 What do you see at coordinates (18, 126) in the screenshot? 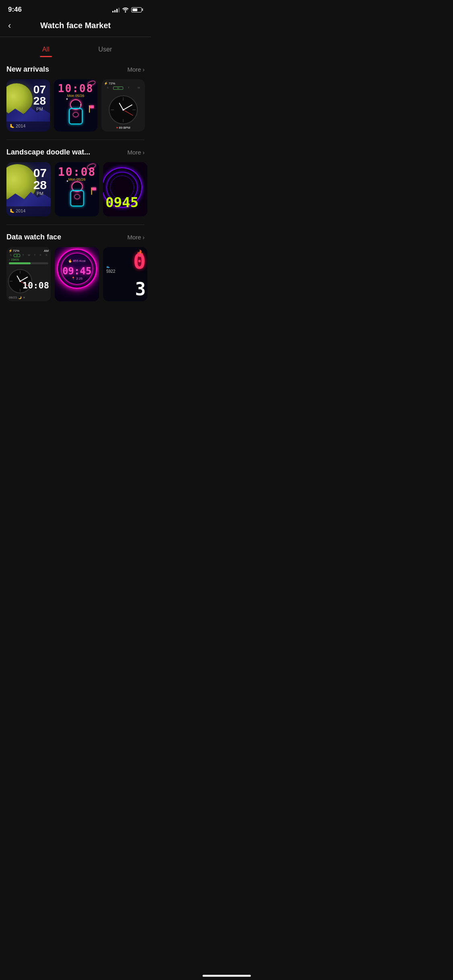
I see `card-year-label: 🦶 2014` at bounding box center [18, 126].